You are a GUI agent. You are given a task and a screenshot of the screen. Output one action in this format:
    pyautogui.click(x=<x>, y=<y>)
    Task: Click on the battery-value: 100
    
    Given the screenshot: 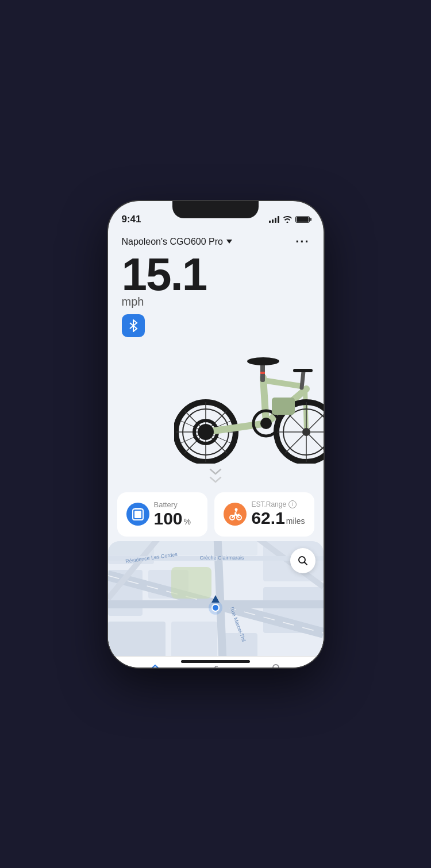 What is the action you would take?
    pyautogui.click(x=168, y=519)
    